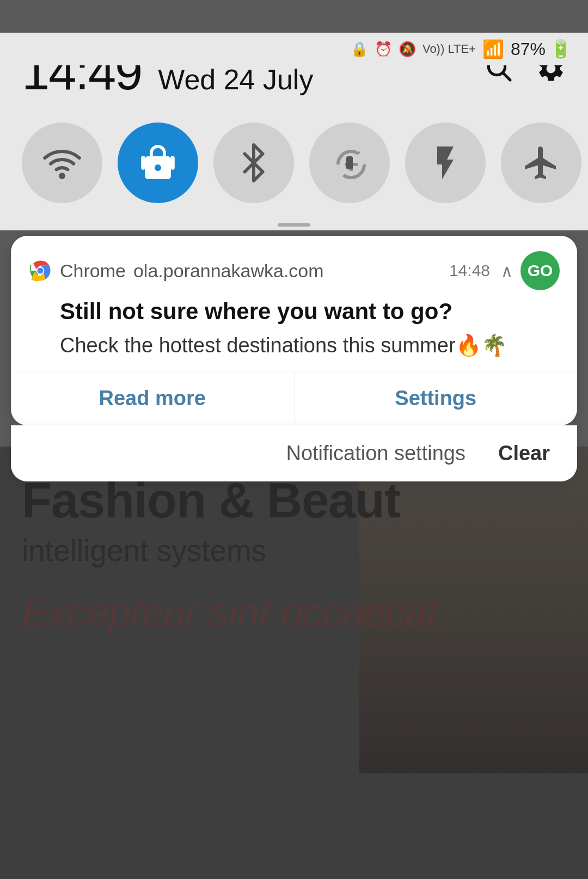 Image resolution: width=588 pixels, height=879 pixels. What do you see at coordinates (383, 49) in the screenshot?
I see `alarm-icon: ⏰` at bounding box center [383, 49].